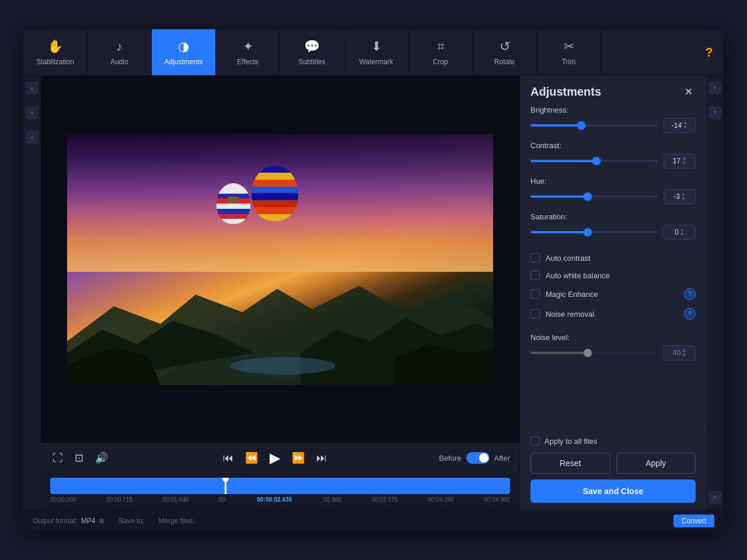 This screenshot has height=560, width=747. I want to click on brightness-label: Brightness:, so click(613, 110).